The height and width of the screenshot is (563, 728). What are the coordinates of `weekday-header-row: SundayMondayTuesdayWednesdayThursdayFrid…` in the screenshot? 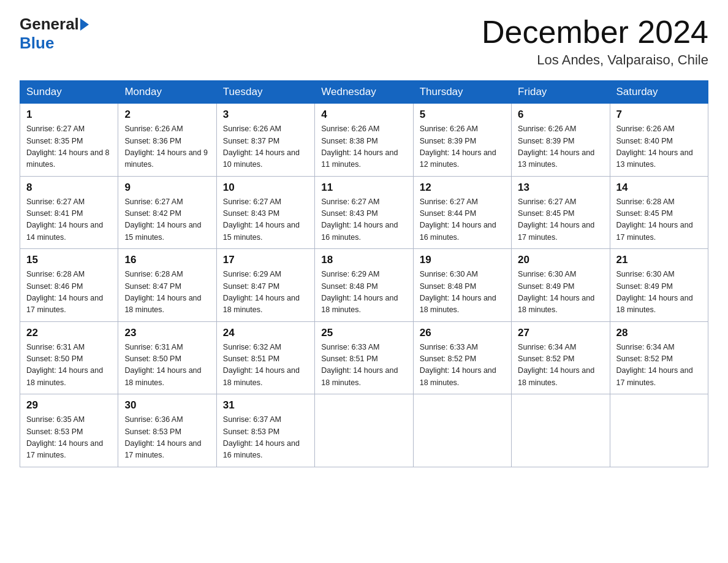 It's located at (364, 92).